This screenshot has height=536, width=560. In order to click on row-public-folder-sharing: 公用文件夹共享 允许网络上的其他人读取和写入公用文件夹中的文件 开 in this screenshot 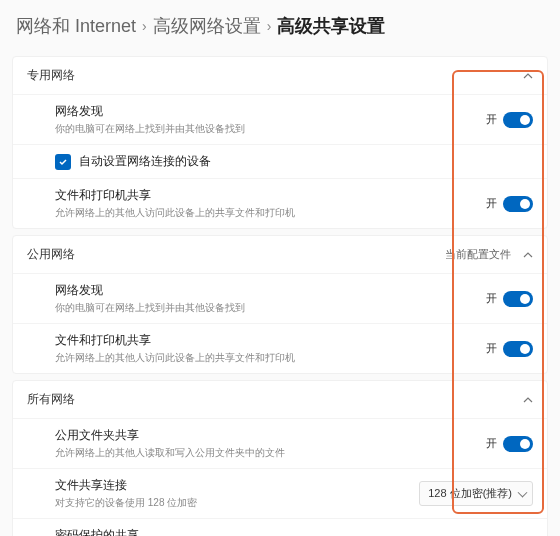, I will do `click(280, 443)`.